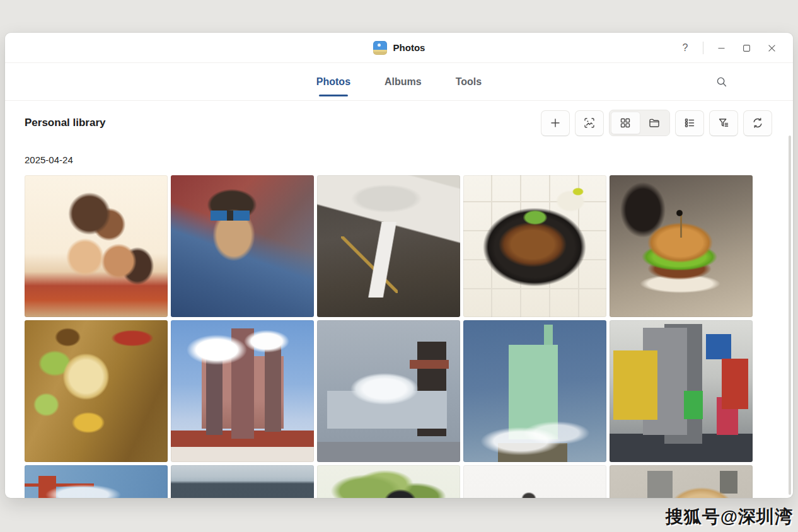 Image resolution: width=798 pixels, height=532 pixels. I want to click on close-button, so click(772, 48).